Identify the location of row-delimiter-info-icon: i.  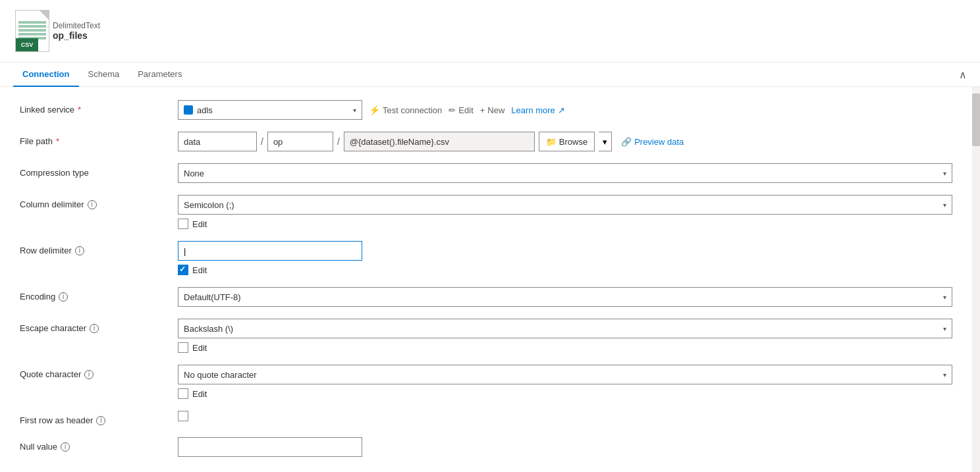
(80, 251).